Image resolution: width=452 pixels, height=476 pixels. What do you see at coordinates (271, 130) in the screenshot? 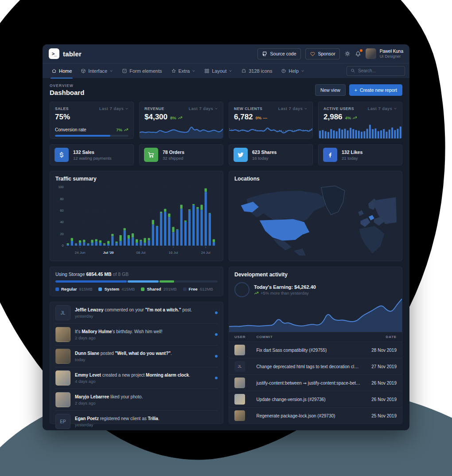
I see `new-clients-sparkline` at bounding box center [271, 130].